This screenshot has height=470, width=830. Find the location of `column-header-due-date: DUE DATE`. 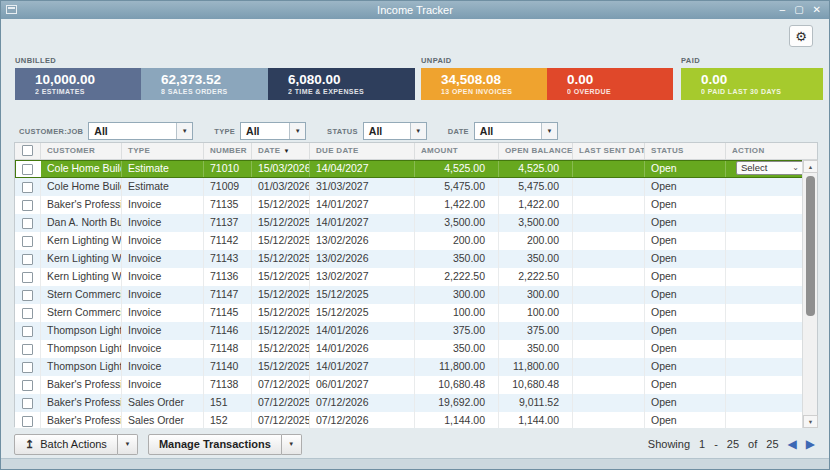

column-header-due-date: DUE DATE is located at coordinates (362, 151).